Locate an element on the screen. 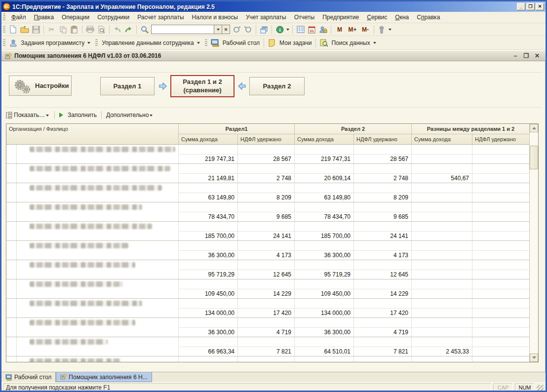 This screenshot has width=547, height=392. table-row: 36 300,004 17336 300,004 173 is located at coordinates (268, 250).